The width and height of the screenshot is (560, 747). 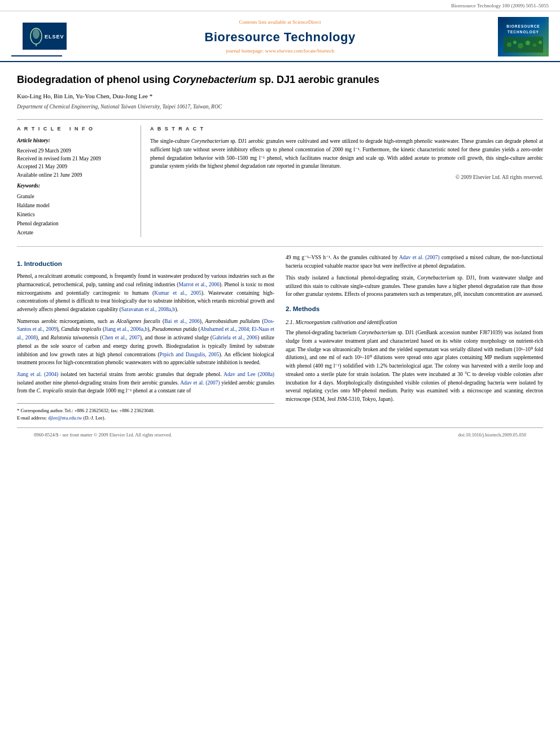 I want to click on sciencedirect-link: ScienceDirect, so click(x=307, y=22).